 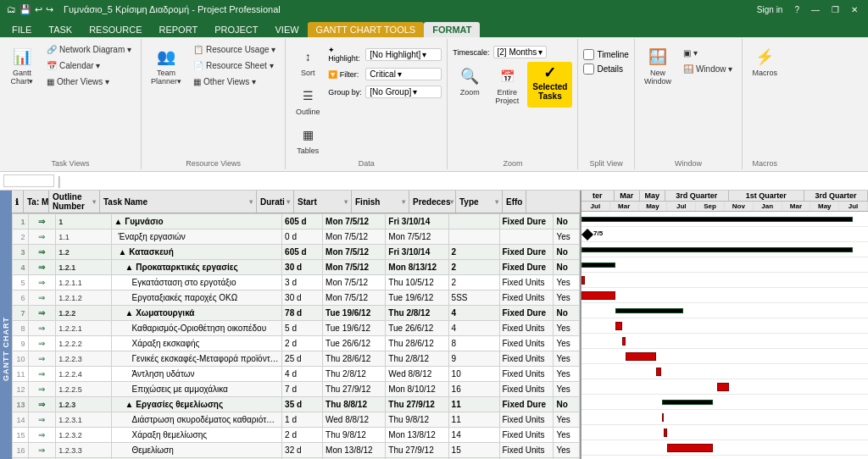 I want to click on start-cell: Tue 19/6/12, so click(x=354, y=329).